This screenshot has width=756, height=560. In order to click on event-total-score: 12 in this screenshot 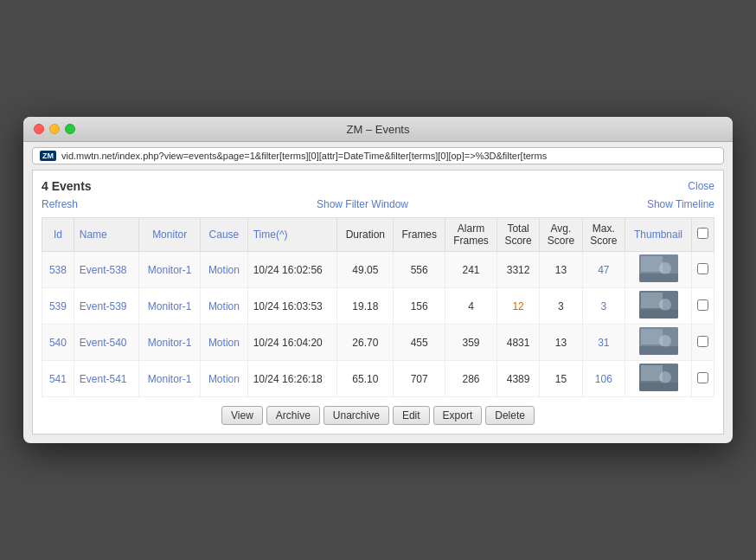, I will do `click(517, 306)`.